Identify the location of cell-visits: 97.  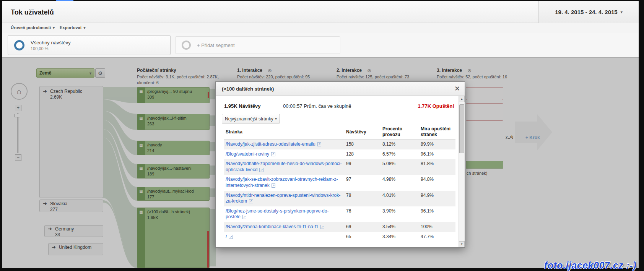
(363, 183).